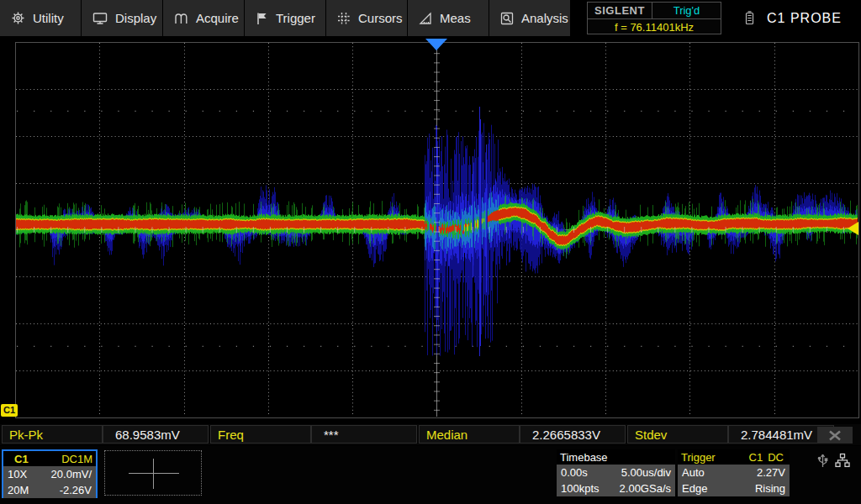 The height and width of the screenshot is (504, 861). I want to click on gear-icon, so click(18, 18).